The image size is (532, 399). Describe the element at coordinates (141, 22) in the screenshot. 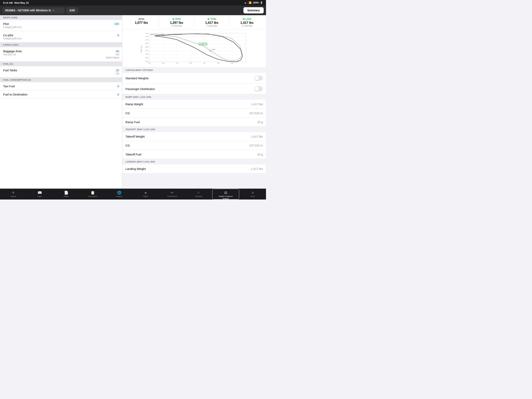

I see `weight-col-bew: BEW 1,077 lbs` at that location.